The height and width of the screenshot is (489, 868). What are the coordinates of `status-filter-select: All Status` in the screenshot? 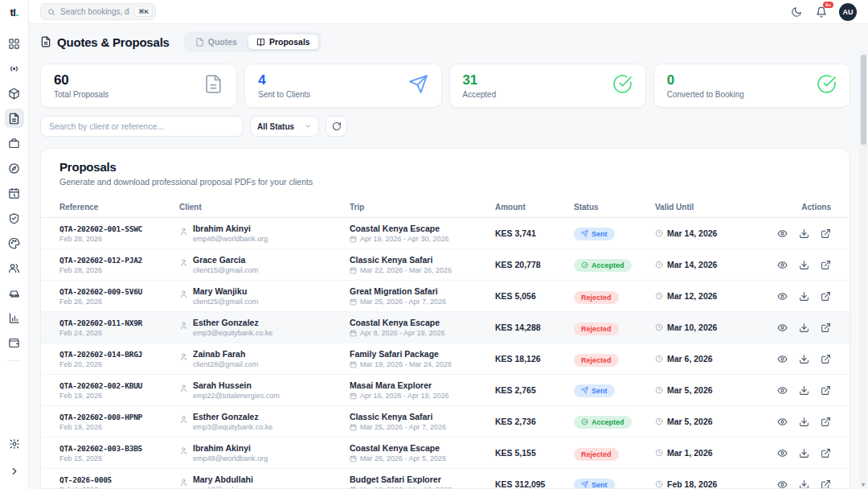 It's located at (285, 126).